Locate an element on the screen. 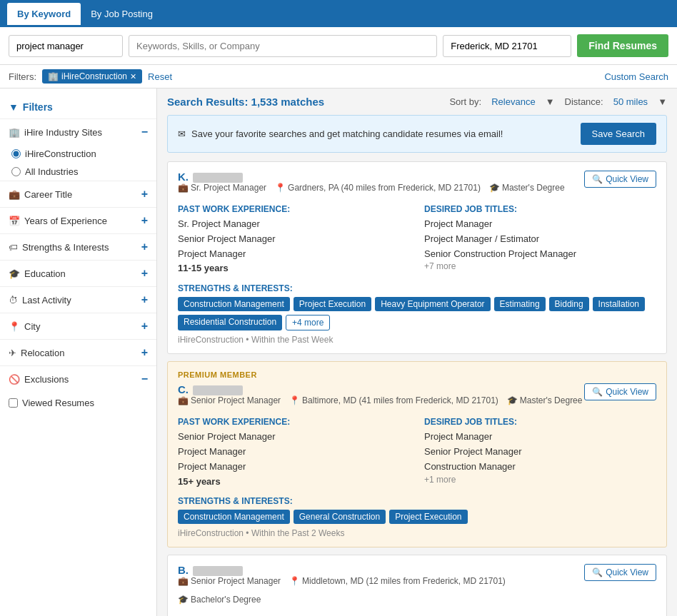 The image size is (677, 616). save-search-button: Save Search is located at coordinates (618, 134).